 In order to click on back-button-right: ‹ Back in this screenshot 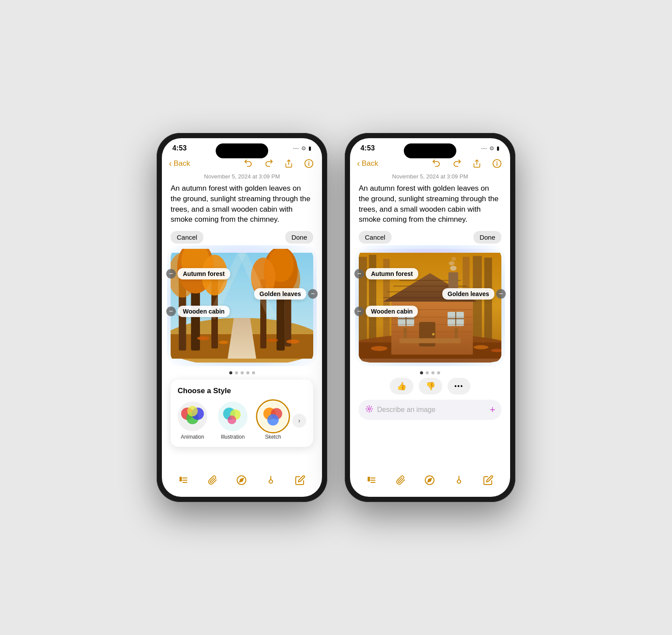, I will do `click(394, 164)`.